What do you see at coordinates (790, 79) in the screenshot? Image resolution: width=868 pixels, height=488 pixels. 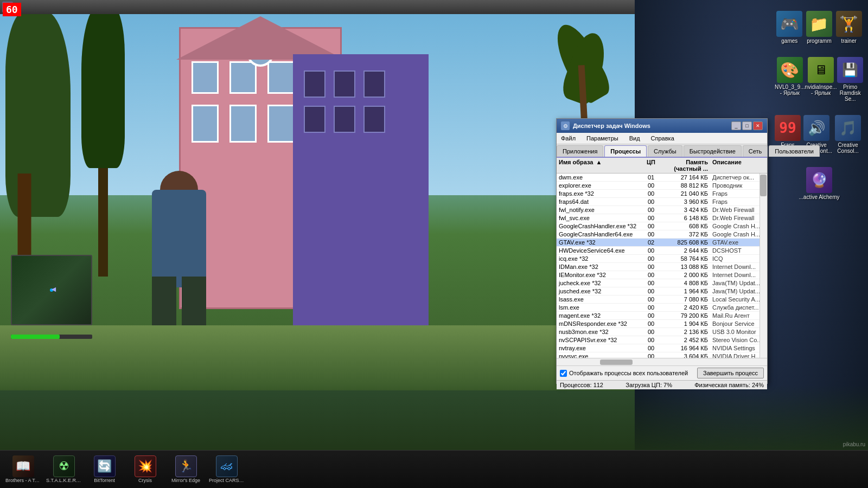 I see `desktop-icon-nvl: 🎨 NVL0_3_9... - Ярлык` at bounding box center [790, 79].